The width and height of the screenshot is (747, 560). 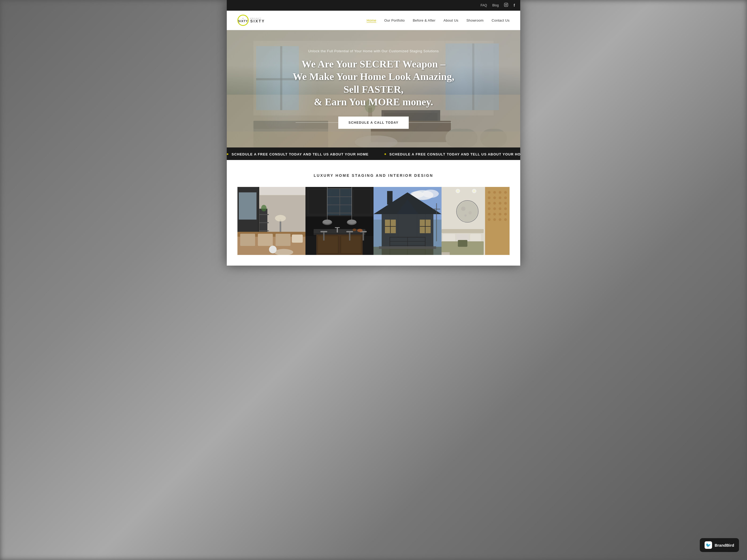 I want to click on ticker-text-2: SCHEDULE A FREE CONSULT TODAY AND TELL U…, so click(x=455, y=154).